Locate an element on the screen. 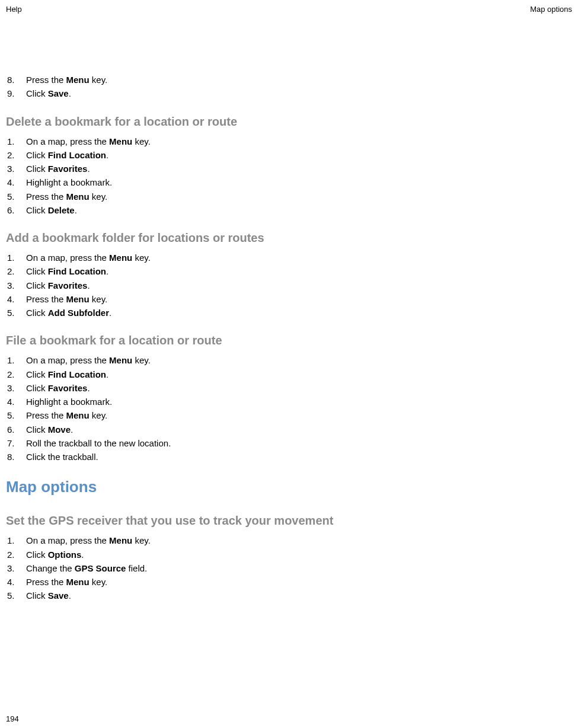 The height and width of the screenshot is (728, 578). section-title-add-folder: Add a bookmark folder for locations or r… is located at coordinates (289, 238).